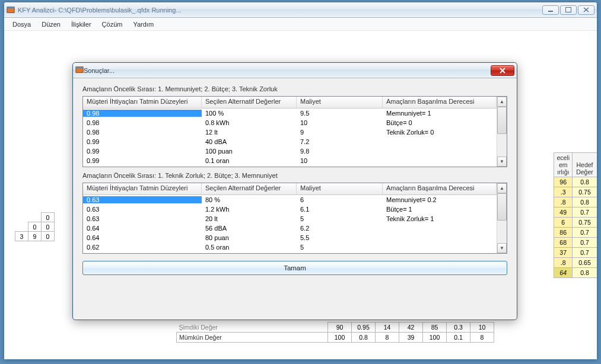 Image resolution: width=601 pixels, height=364 pixels. What do you see at coordinates (290, 228) in the screenshot?
I see `table-row: 0.6456 dBA6.2` at bounding box center [290, 228].